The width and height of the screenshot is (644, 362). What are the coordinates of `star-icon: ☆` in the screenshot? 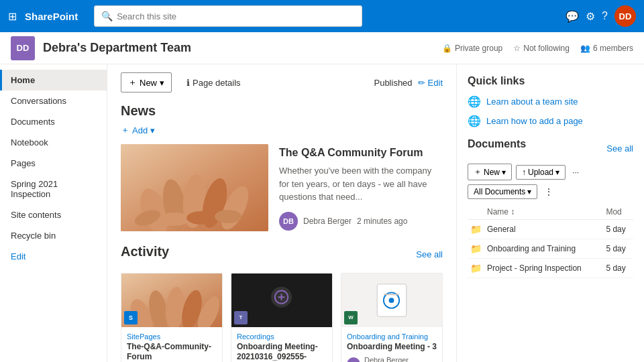 It's located at (517, 48).